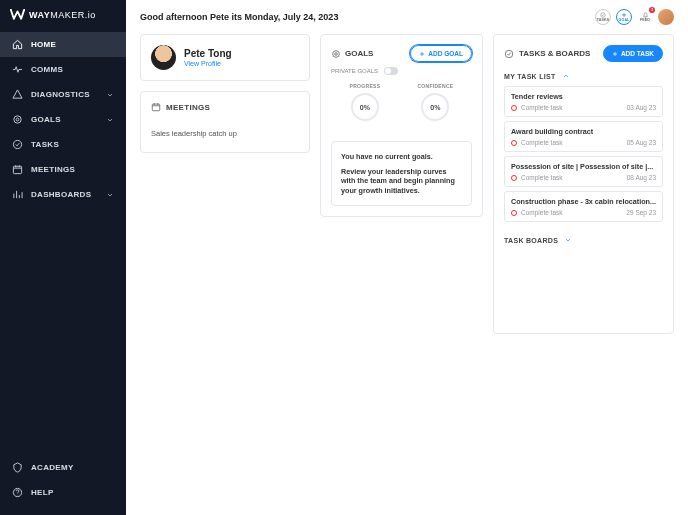  I want to click on nav-label: ACADEMY, so click(72, 468).